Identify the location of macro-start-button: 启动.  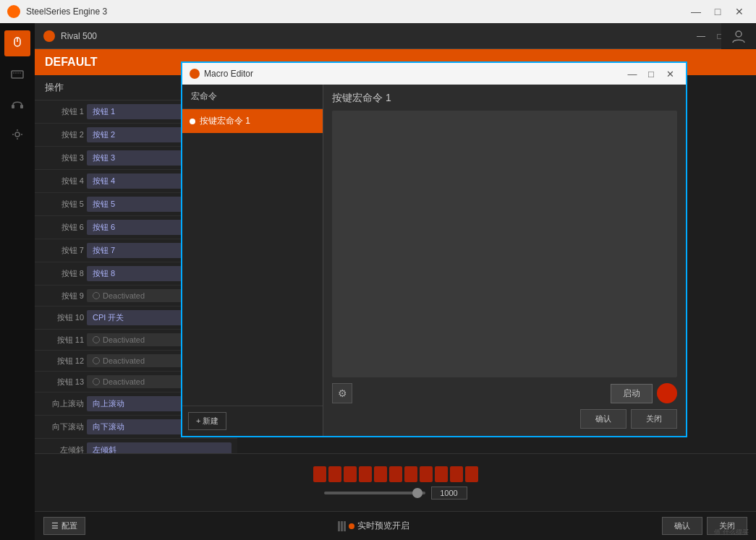
(632, 393).